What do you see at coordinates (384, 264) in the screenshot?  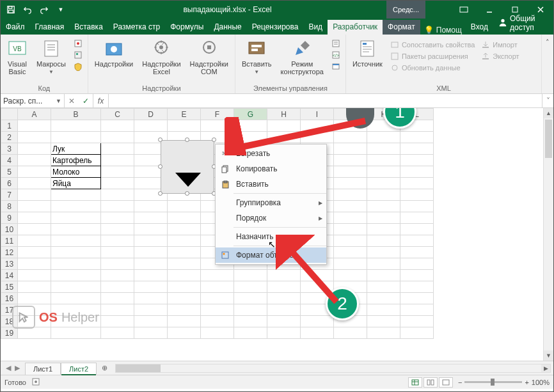 I see `cell-K13` at bounding box center [384, 264].